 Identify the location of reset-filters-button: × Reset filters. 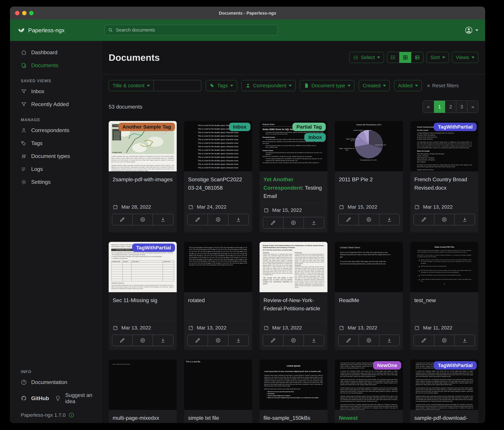
(443, 86).